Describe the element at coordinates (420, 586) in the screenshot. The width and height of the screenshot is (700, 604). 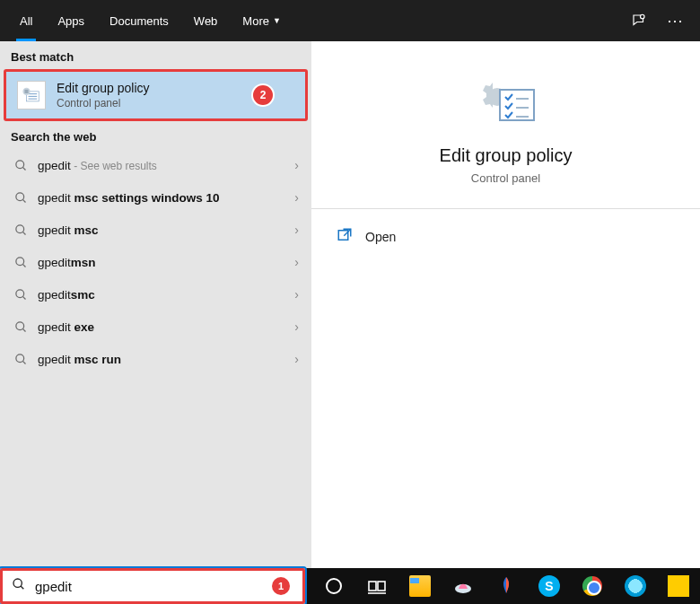
I see `file-explorer-icon` at that location.